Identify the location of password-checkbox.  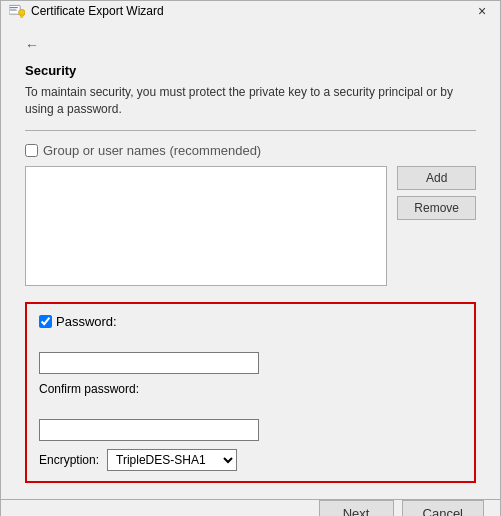
(46, 322).